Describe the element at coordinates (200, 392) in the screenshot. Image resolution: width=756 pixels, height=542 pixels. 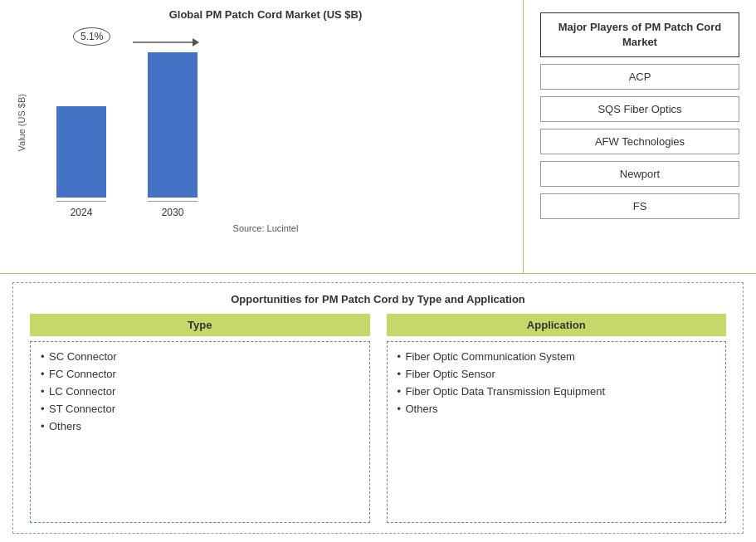
I see `type-list: SC Connector FC Connector LC Connector S…` at that location.